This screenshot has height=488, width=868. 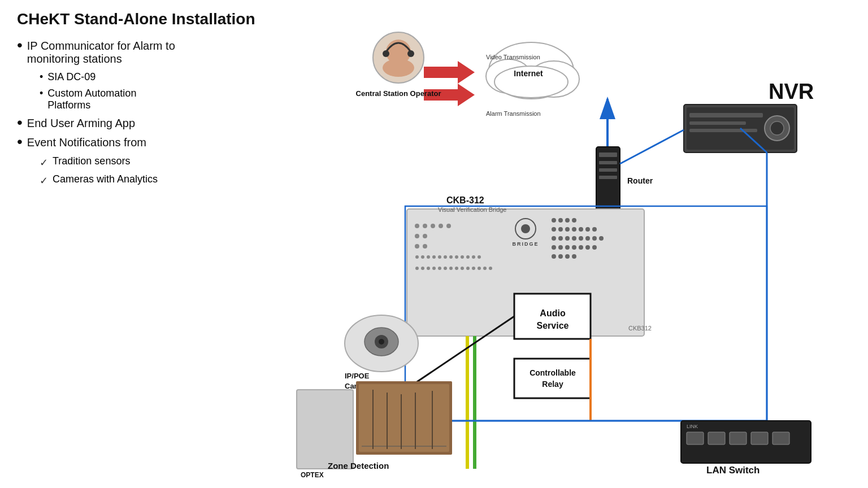 I want to click on bullet-text-3: Event Notifications from, so click(x=87, y=142).